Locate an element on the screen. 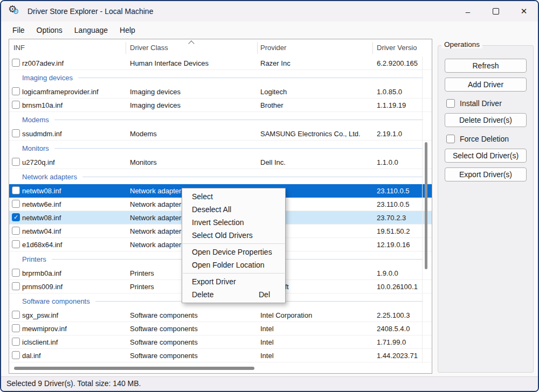 This screenshot has height=392, width=539. context-menu-item-label: Export Driver is located at coordinates (236, 282).